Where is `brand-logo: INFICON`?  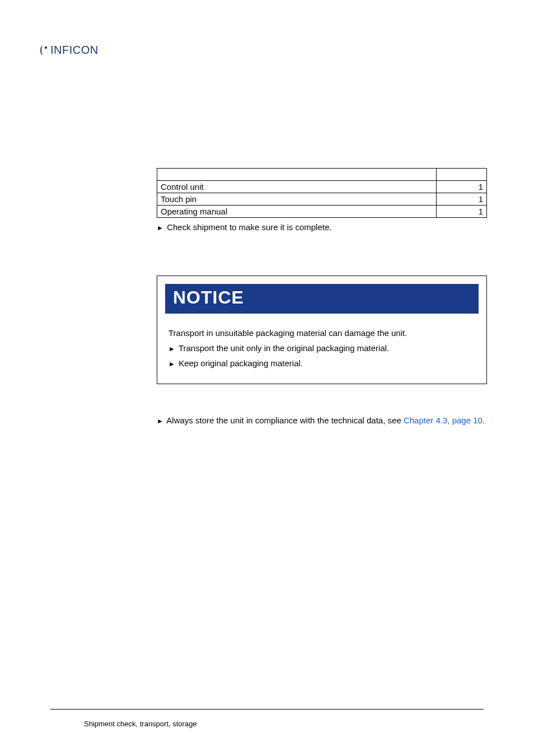
brand-logo: INFICON is located at coordinates (69, 50).